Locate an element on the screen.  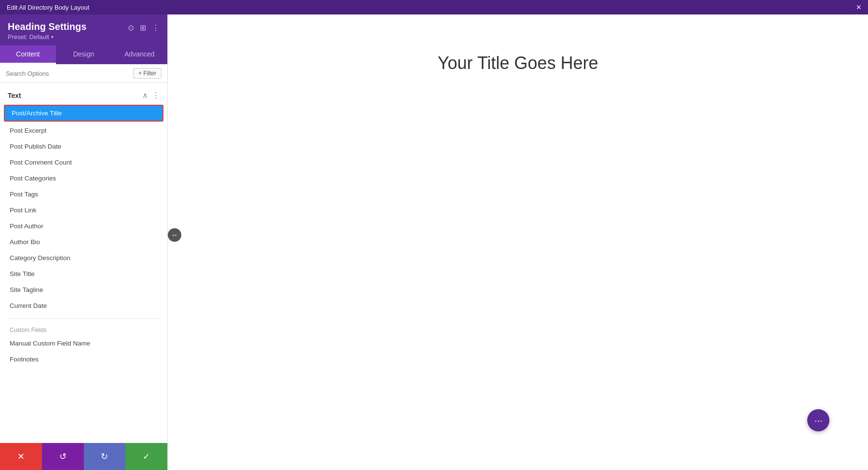
fab-button: ··· is located at coordinates (818, 420).